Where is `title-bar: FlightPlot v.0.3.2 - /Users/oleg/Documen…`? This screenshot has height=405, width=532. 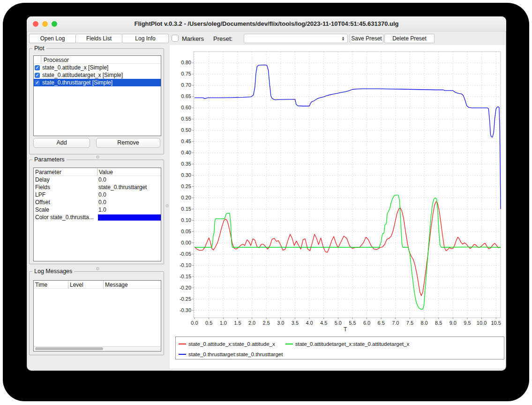
title-bar: FlightPlot v.0.3.2 - /Users/oleg/Documen… is located at coordinates (266, 24).